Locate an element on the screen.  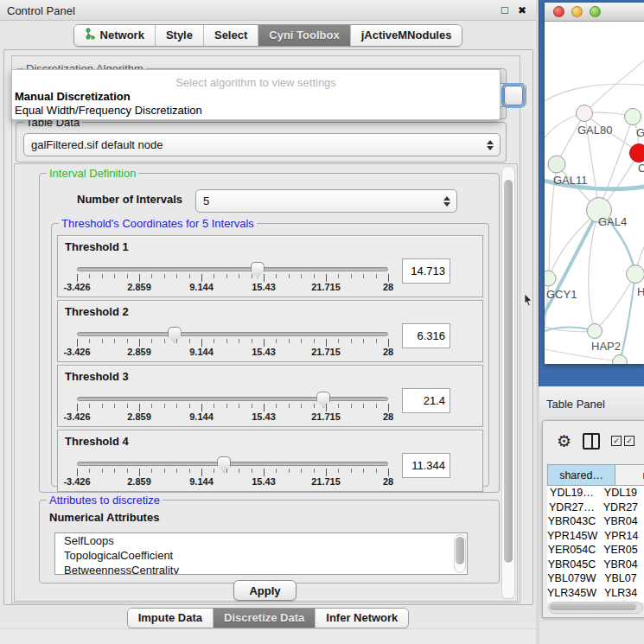
algorithm-placeholder-option: Select algorithm to view settings is located at coordinates (256, 83).